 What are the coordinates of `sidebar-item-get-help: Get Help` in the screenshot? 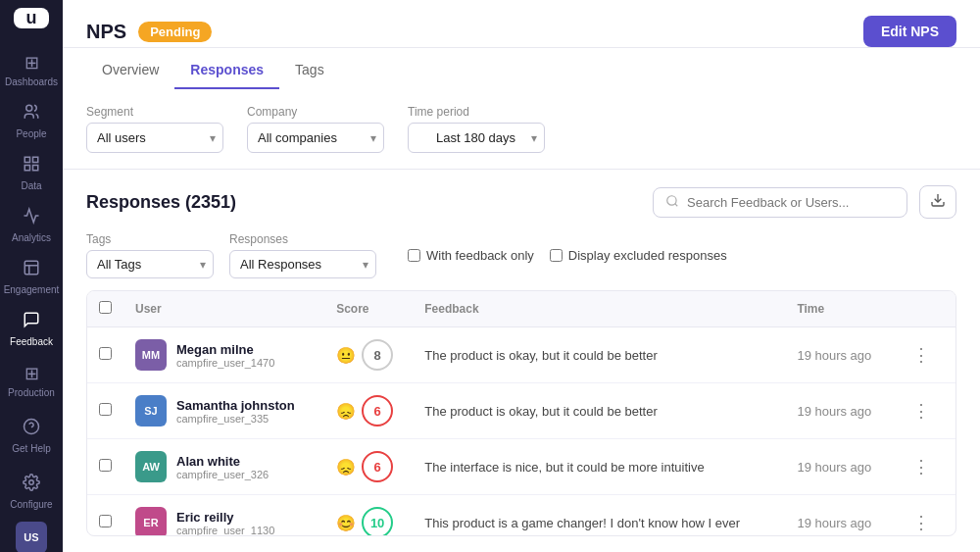 It's located at (31, 435).